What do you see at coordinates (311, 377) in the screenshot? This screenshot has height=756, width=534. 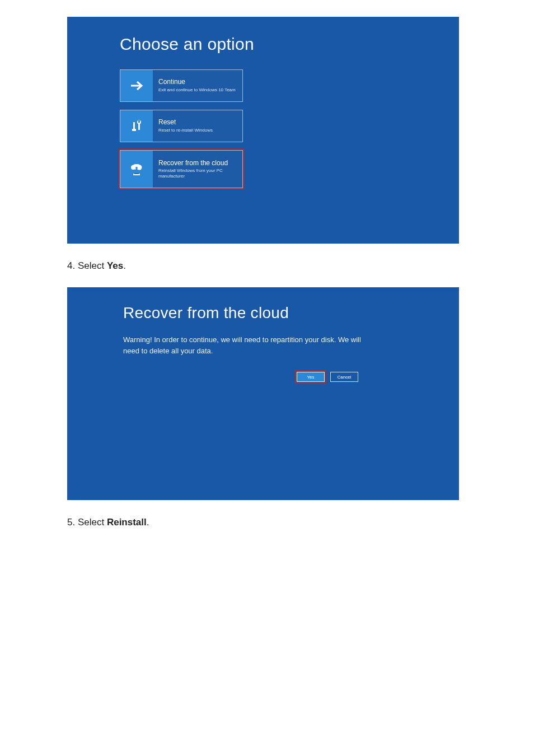 I see `yes-button: Yes` at bounding box center [311, 377].